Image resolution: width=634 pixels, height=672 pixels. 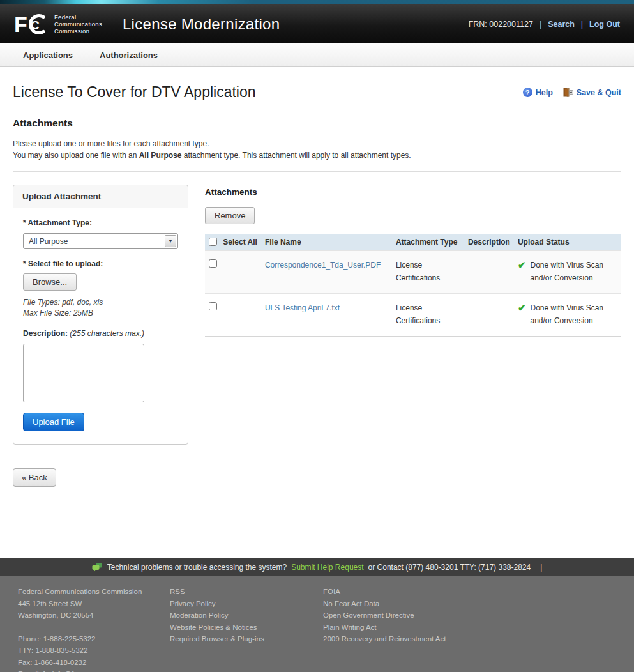 What do you see at coordinates (101, 241) in the screenshot?
I see `attachment-type-select: All Purpose ▼` at bounding box center [101, 241].